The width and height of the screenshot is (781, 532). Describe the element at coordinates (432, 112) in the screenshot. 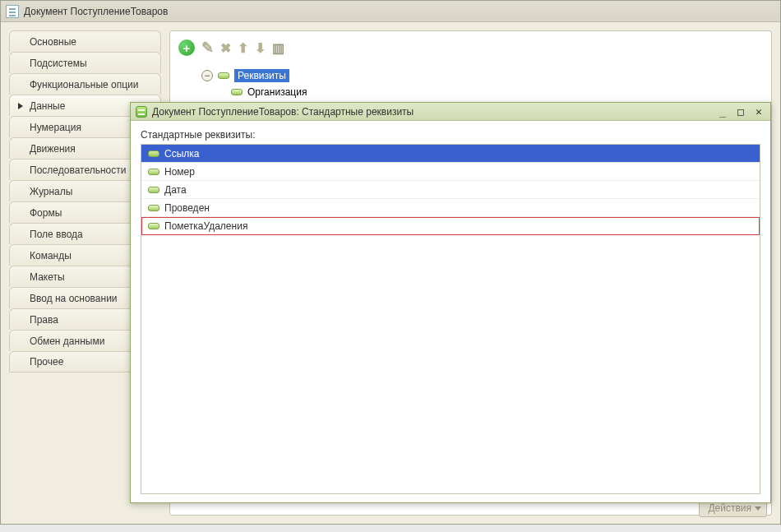

I see `dialog-title: Документ ПоступлениеТоваров: Стандартные…` at that location.